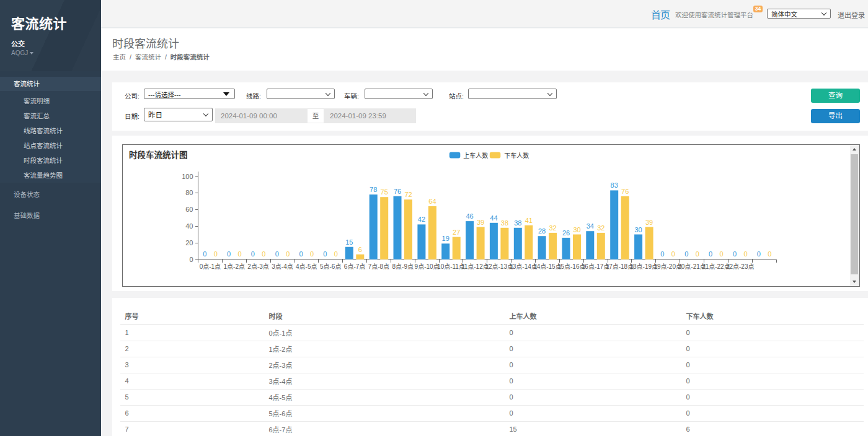 Image resolution: width=868 pixels, height=436 pixels. Describe the element at coordinates (189, 209) in the screenshot. I see `svg-text: 60` at that location.